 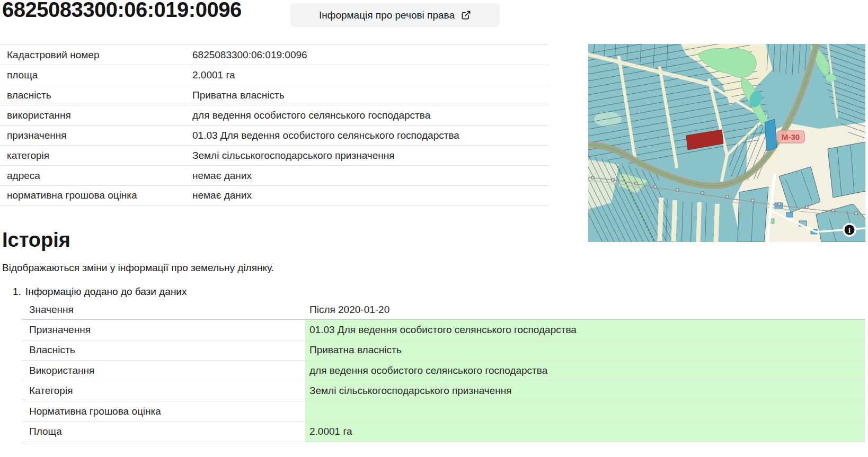 I want to click on row-label: призначення, so click(x=96, y=136).